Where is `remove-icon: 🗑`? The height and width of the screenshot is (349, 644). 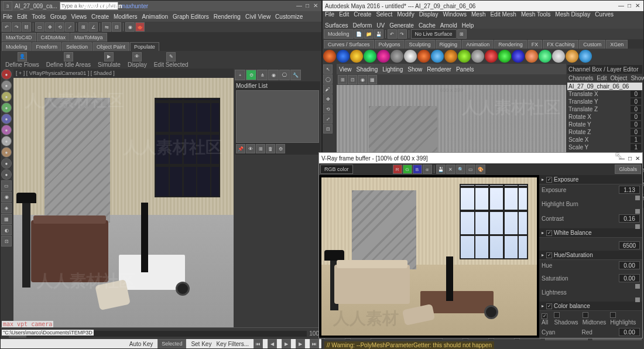
remove-icon: 🗑 is located at coordinates (270, 149).